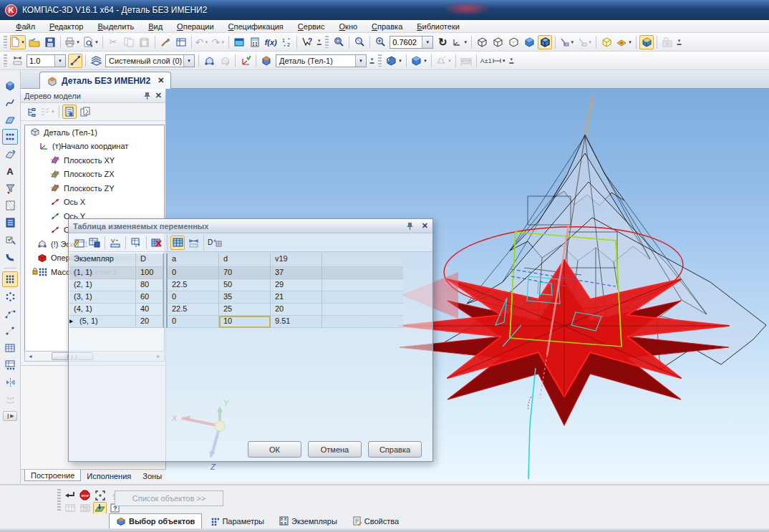  I want to click on auxiliary-geometry-panel-button, so click(10, 154).